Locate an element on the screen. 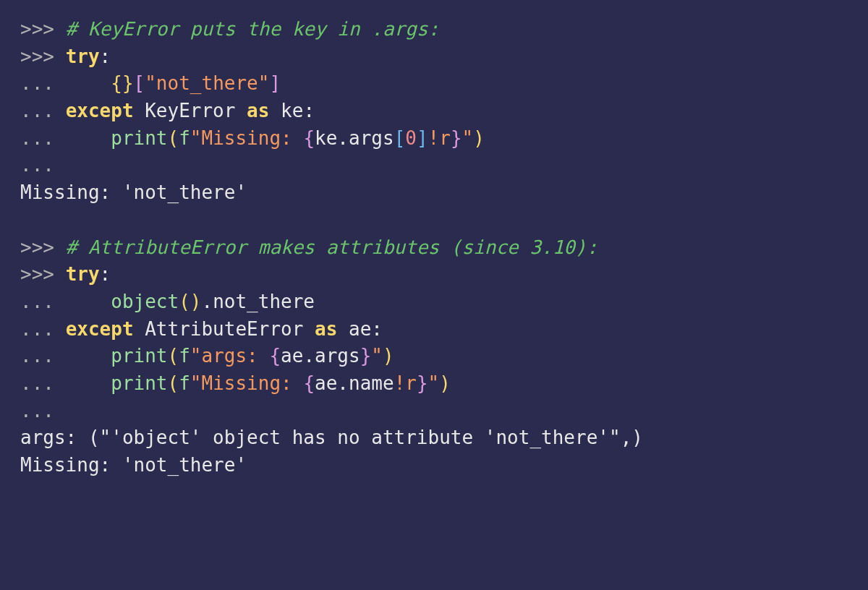 The image size is (868, 590). class-name: KeyError is located at coordinates (190, 111).